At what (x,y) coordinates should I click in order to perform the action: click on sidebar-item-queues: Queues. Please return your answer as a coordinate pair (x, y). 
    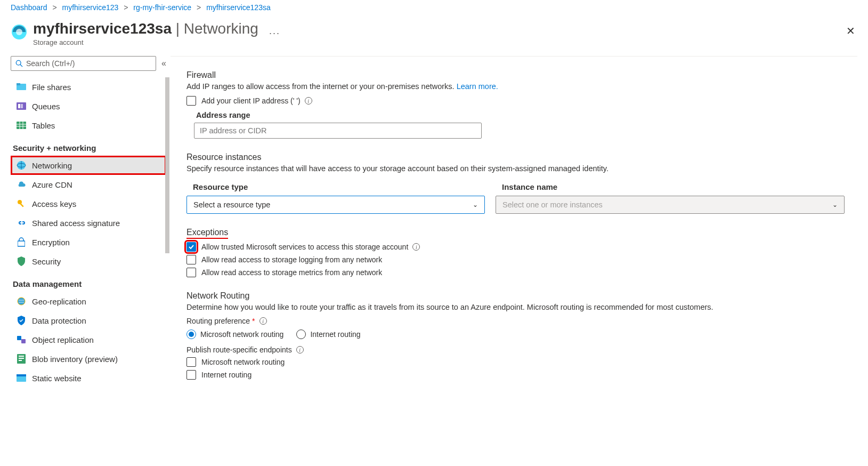
    Looking at the image, I should click on (88, 106).